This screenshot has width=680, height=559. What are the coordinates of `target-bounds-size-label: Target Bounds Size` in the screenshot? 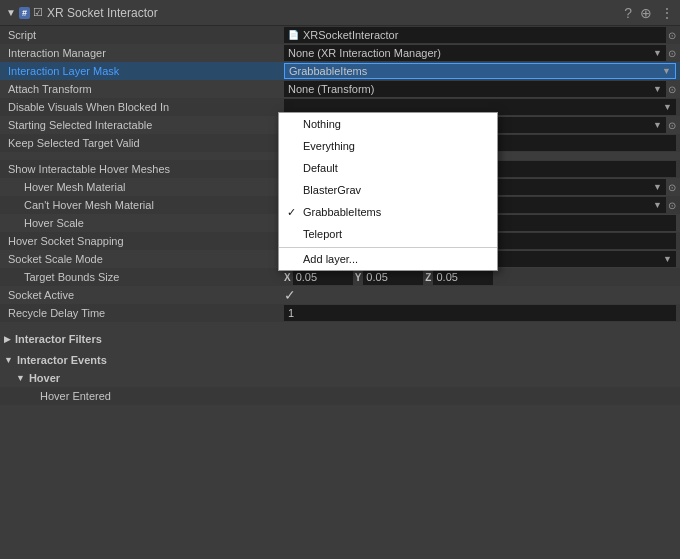 It's located at (144, 277).